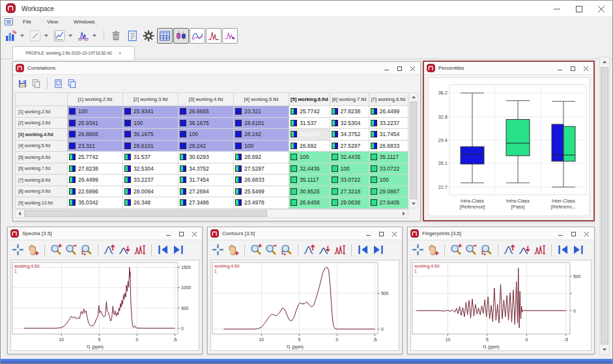  What do you see at coordinates (42, 146) in the screenshot?
I see `row-header: [4] working.5.fid` at bounding box center [42, 146].